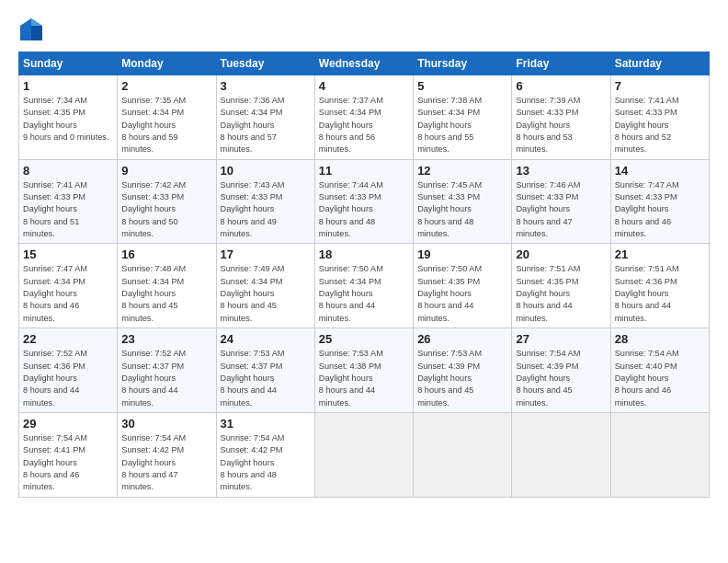 The height and width of the screenshot is (563, 728). Describe the element at coordinates (364, 286) in the screenshot. I see `week-row-3: 15 Sunrise: 7:47 AMSunset: 4:34 PMDaylig…` at that location.